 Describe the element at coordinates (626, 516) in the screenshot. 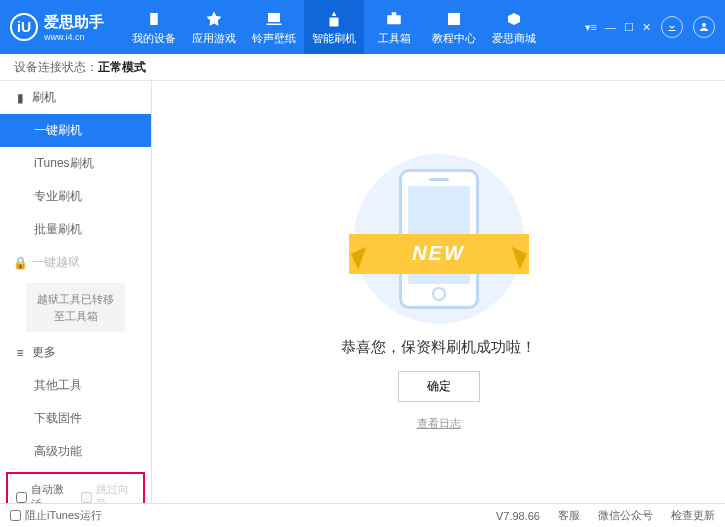

I see `footer-link-wechat: 微信公众号` at that location.